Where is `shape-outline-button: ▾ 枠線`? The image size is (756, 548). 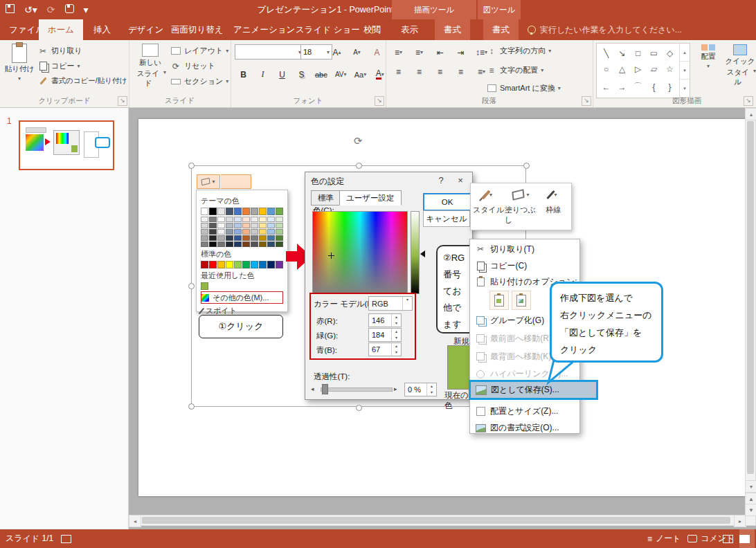
shape-outline-button: ▾ 枠線 is located at coordinates (554, 206).